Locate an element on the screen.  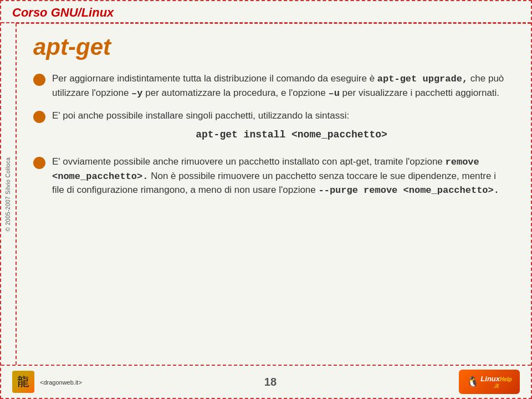
footer: 龍 <dragonweb.it> 18 🐧 LinuxHelp .it is located at coordinates (266, 381).